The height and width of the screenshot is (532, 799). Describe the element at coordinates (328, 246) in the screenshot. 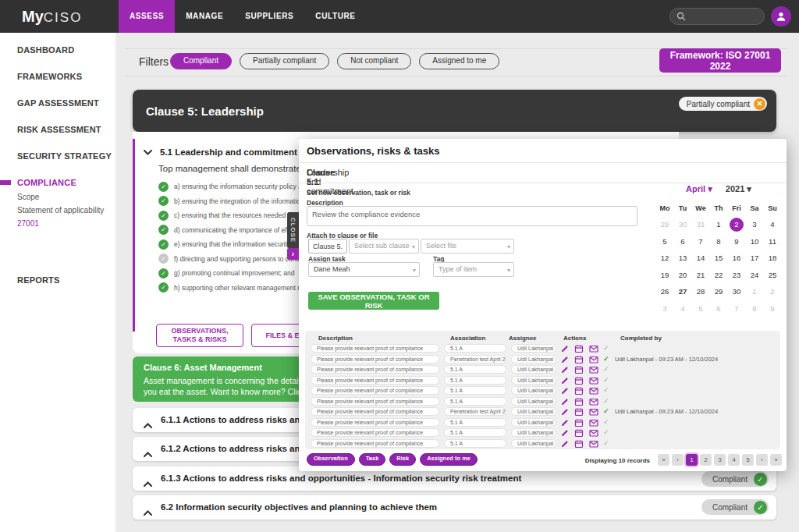

I see `clause-input` at that location.